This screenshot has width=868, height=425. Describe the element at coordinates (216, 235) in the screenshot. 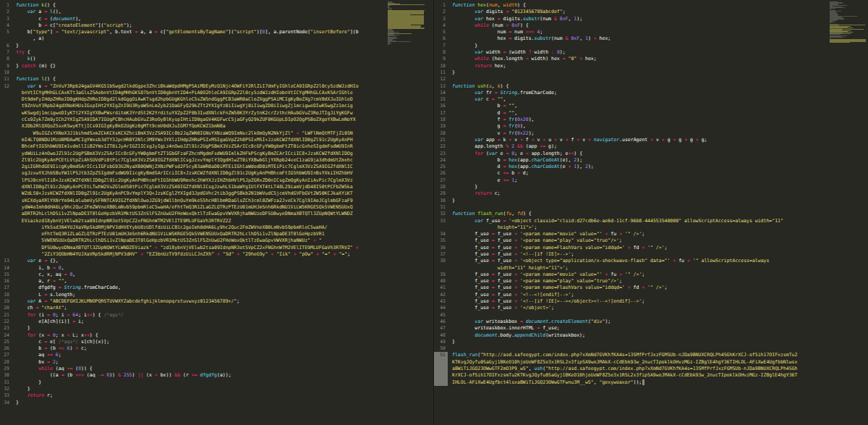

I see `code-line: eFhtTmQ3R1ZLaGZLQTRzPTEzU01mUHJmSnh6RkdN…` at that location.